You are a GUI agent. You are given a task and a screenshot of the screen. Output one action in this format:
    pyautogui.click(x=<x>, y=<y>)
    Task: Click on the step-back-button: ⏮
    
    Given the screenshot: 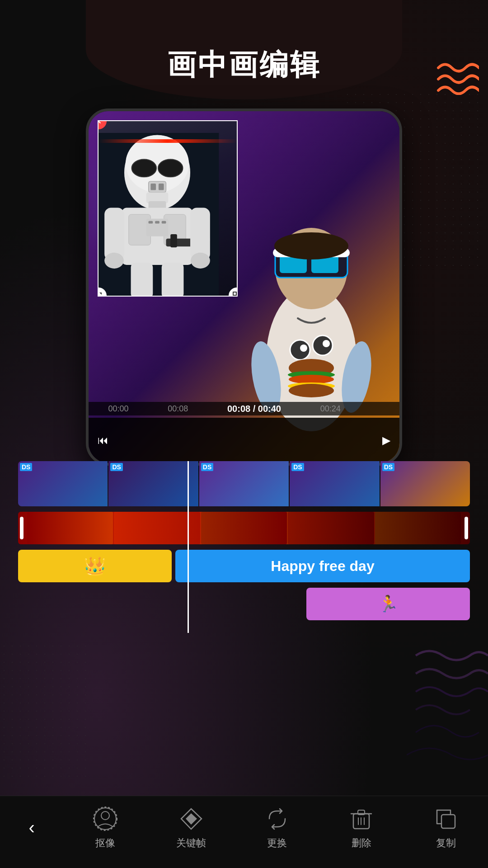 What is the action you would take?
    pyautogui.click(x=103, y=440)
    